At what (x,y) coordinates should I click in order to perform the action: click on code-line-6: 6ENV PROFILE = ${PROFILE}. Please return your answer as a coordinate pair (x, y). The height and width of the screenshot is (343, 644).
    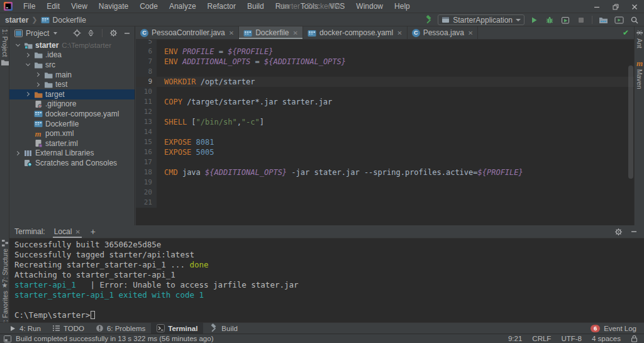
    Looking at the image, I should click on (385, 52).